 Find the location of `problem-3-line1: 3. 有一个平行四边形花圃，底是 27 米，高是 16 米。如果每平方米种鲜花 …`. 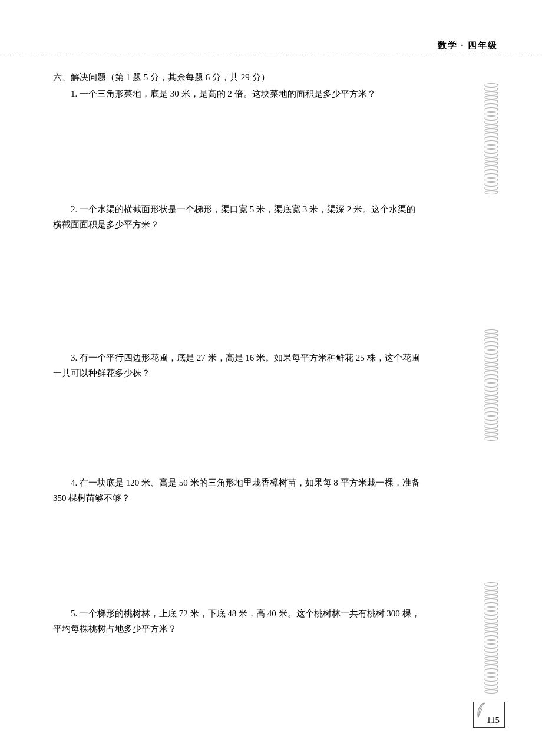

problem-3-line1: 3. 有一个平行四边形花圃，底是 27 米，高是 16 米。如果每平方米种鲜花 … is located at coordinates (242, 358).